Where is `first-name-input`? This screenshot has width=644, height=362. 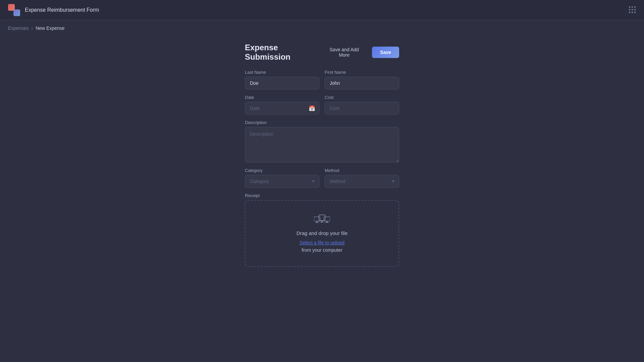
first-name-input is located at coordinates (362, 83).